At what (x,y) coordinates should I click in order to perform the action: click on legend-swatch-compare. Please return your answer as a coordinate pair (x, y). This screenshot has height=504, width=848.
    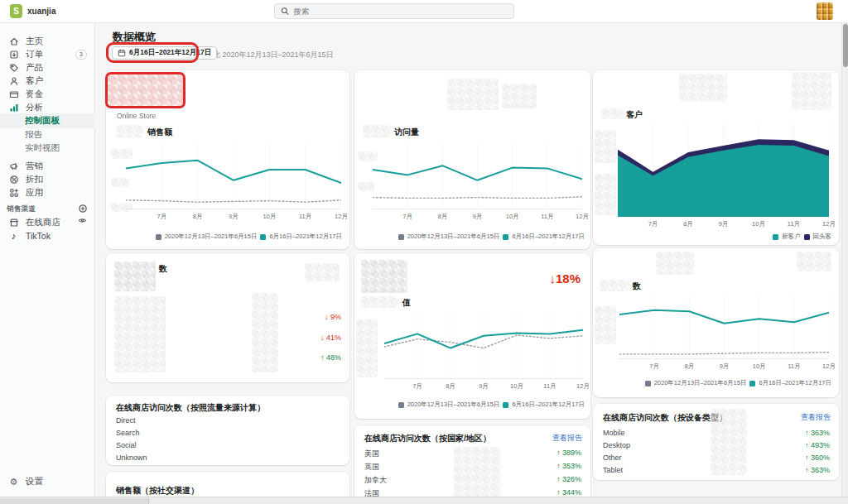
    Looking at the image, I should click on (648, 384).